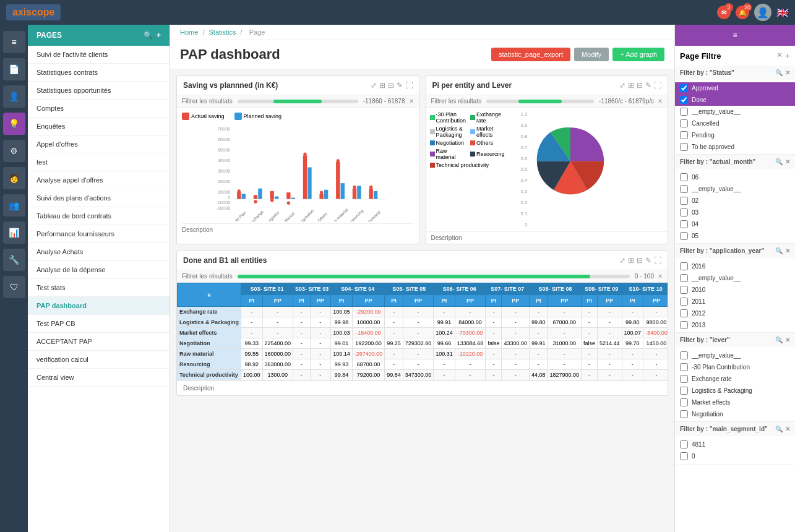 The image size is (795, 532). What do you see at coordinates (638, 54) in the screenshot?
I see `add-graph-button: + Add graph` at bounding box center [638, 54].